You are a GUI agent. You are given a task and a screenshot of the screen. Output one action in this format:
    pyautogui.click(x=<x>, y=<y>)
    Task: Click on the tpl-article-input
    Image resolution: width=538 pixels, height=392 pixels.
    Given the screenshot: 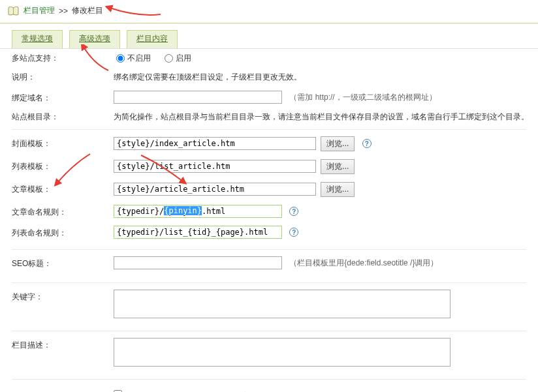 What is the action you would take?
    pyautogui.click(x=215, y=189)
    